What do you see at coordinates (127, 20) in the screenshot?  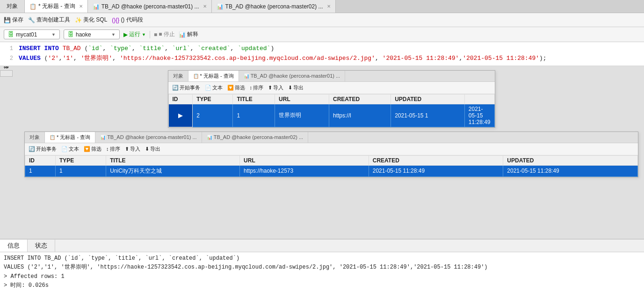 I see `code-segment-button: (){} () 代码段` at bounding box center [127, 20].